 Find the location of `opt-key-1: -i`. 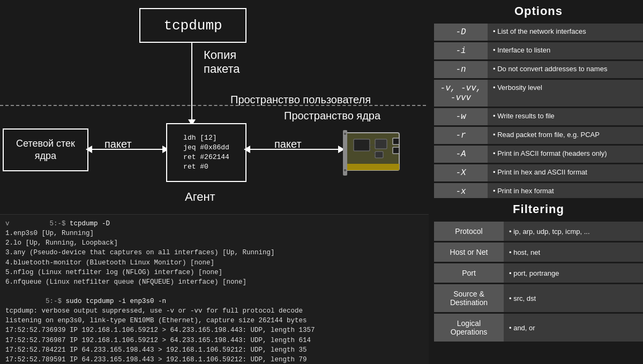

opt-key-1: -i is located at coordinates (461, 51).